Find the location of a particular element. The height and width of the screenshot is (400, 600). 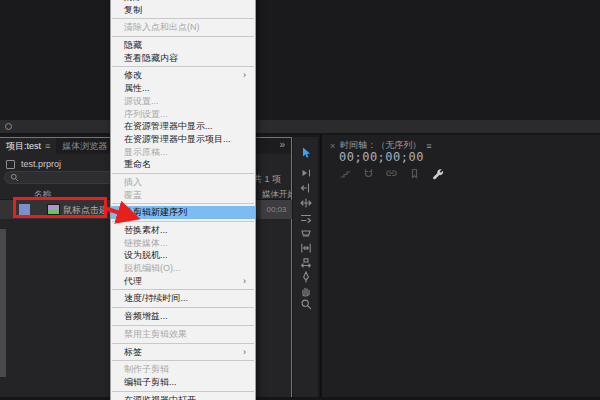

track-select-forward-tool is located at coordinates (306, 173).